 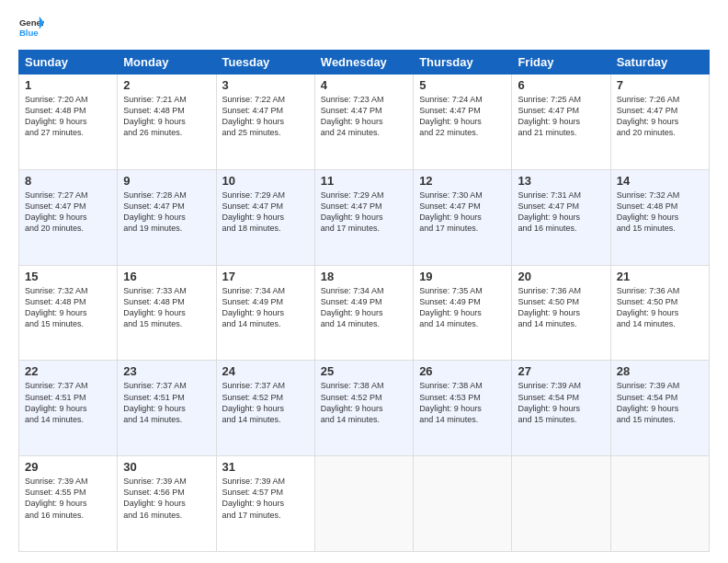 I want to click on weekday-header-row: Sunday Monday Tuesday Wednesday Thursday…, so click(x=364, y=63).